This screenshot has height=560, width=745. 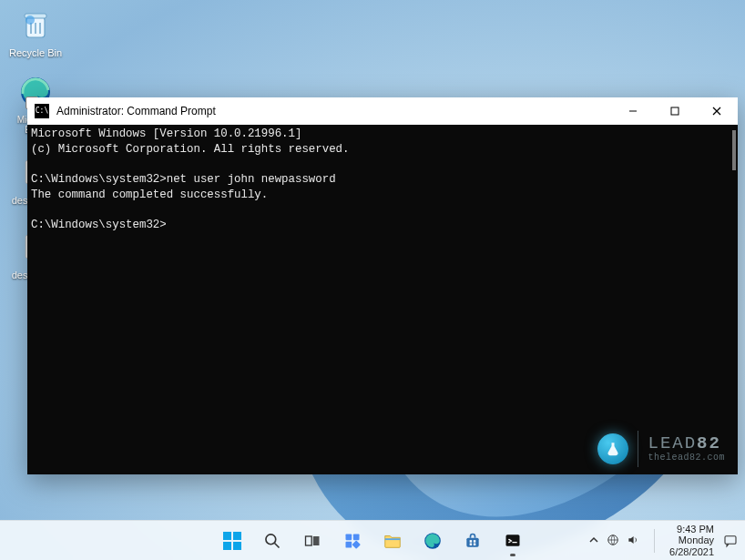 I want to click on widgets-button, so click(x=352, y=541).